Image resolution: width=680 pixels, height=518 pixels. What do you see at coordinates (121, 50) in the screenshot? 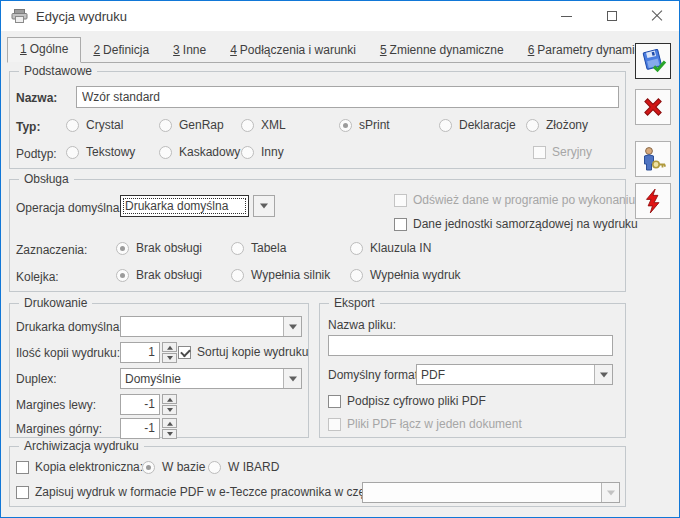
I see `tab-definicja: 2Definicja` at bounding box center [121, 50].